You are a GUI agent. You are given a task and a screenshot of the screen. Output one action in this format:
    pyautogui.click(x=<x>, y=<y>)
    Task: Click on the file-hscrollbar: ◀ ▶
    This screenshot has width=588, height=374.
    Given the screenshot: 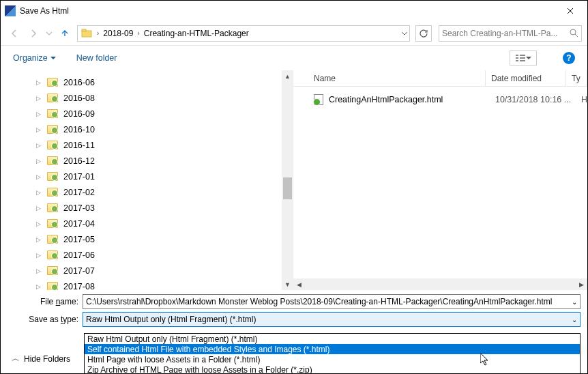 What is the action you would take?
    pyautogui.click(x=441, y=284)
    